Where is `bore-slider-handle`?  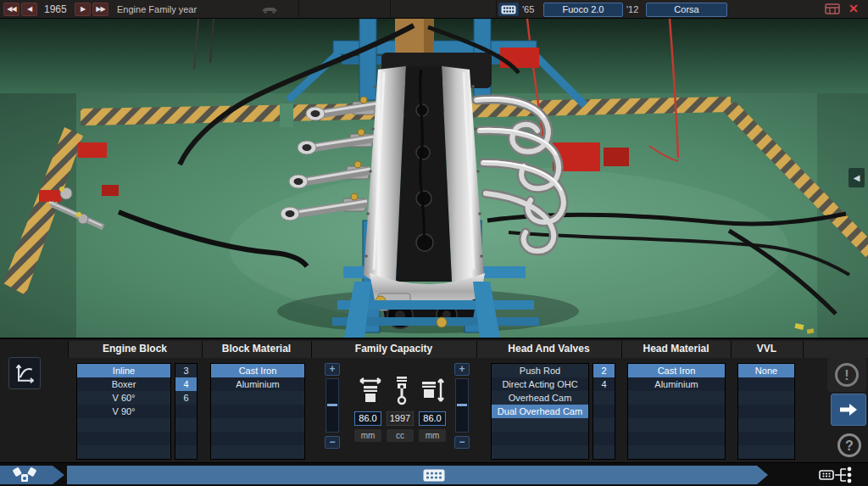 bore-slider-handle is located at coordinates (332, 405).